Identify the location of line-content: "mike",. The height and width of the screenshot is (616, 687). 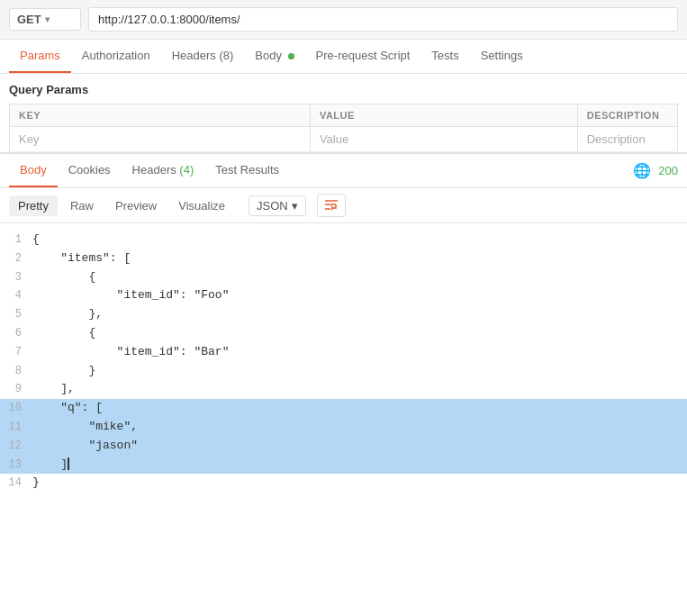
(358, 427).